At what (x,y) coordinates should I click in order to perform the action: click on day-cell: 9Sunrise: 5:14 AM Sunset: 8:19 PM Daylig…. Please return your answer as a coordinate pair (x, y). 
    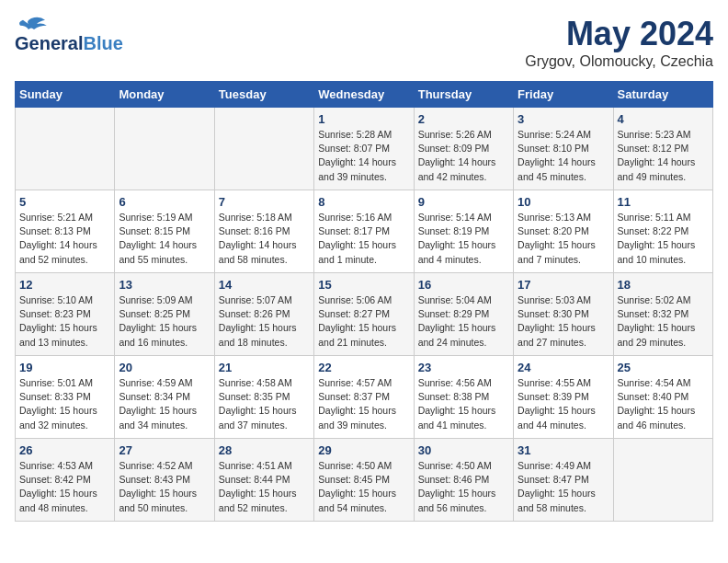
    Looking at the image, I should click on (463, 232).